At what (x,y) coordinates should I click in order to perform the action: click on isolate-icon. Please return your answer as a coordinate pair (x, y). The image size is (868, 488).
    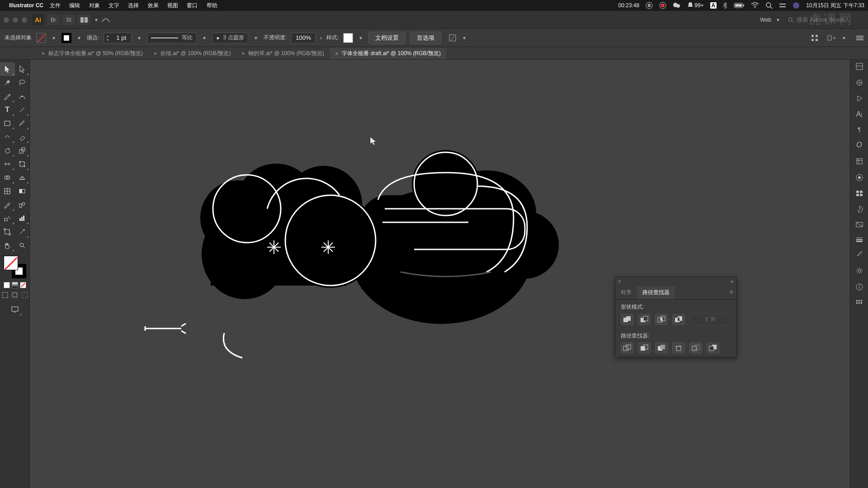
    Looking at the image, I should click on (832, 38).